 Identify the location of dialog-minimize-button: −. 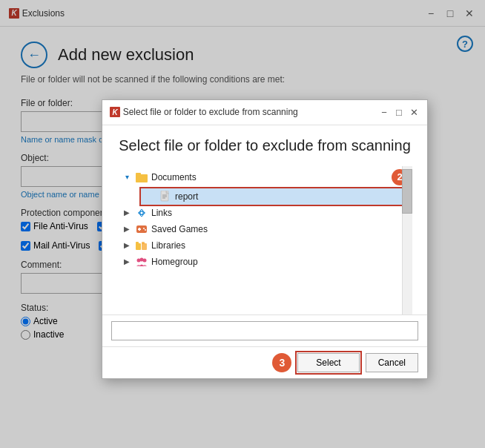
(384, 112).